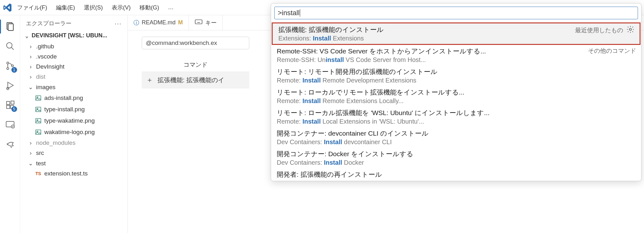 This screenshot has height=233, width=644. I want to click on modified-badge: M, so click(180, 23).